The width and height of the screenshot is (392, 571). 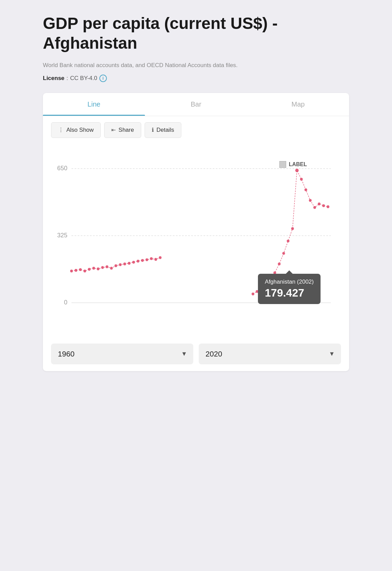 What do you see at coordinates (84, 78) in the screenshot?
I see `license-value: CC BY-4.0` at bounding box center [84, 78].